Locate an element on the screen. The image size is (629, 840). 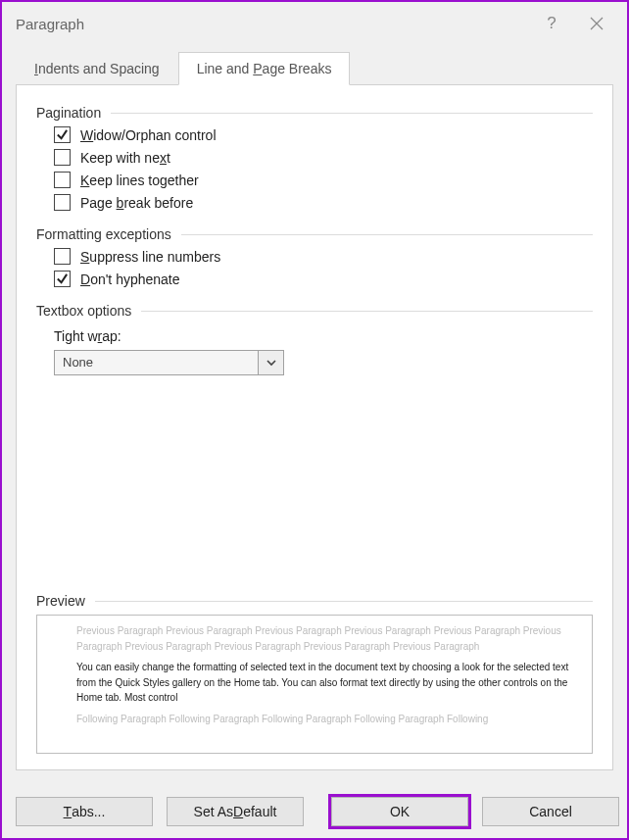
preview-following-text: Following Paragraph Following Paragraph … is located at coordinates (326, 719).